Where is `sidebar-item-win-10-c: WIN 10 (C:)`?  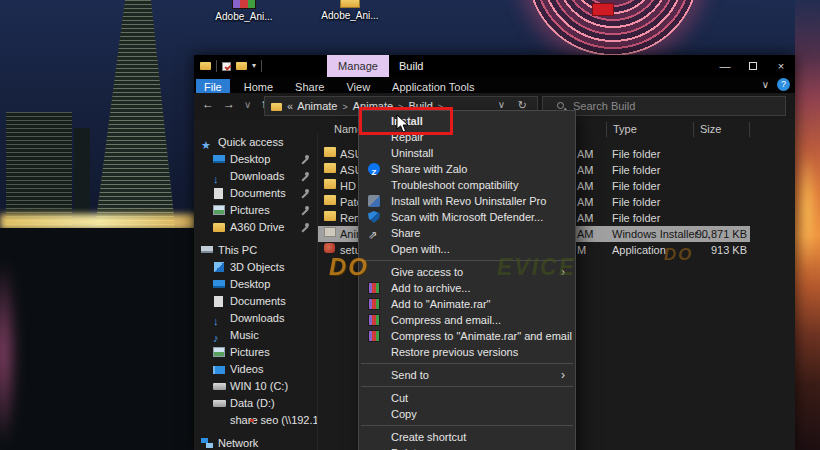
sidebar-item-win-10-c: WIN 10 (C:) is located at coordinates (256, 386).